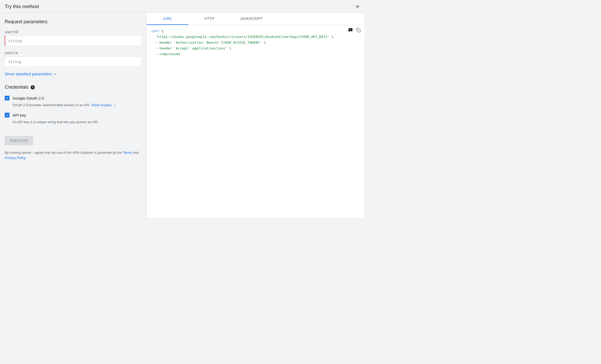  Describe the element at coordinates (22, 7) in the screenshot. I see `page-title: Try this method` at that location.